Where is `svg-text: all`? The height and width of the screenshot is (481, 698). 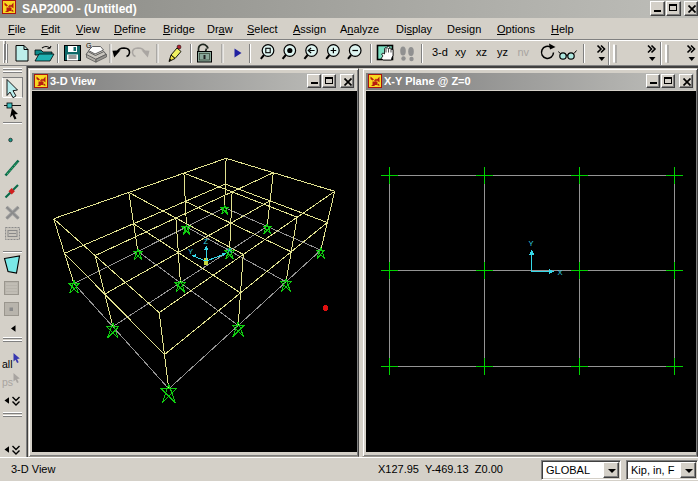 svg-text: all is located at coordinates (8, 364).